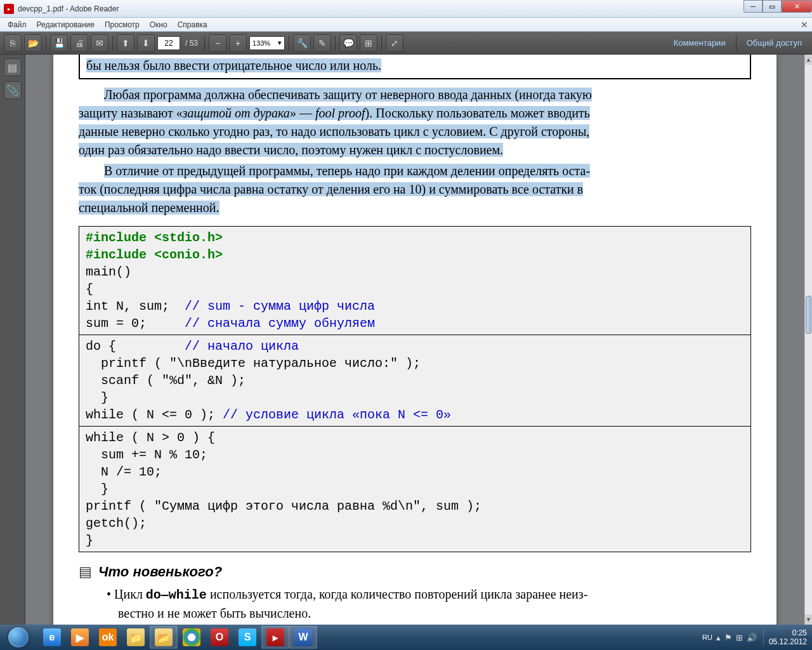  What do you see at coordinates (108, 637) in the screenshot?
I see `taskbar-odnoklassniki: ok` at bounding box center [108, 637].